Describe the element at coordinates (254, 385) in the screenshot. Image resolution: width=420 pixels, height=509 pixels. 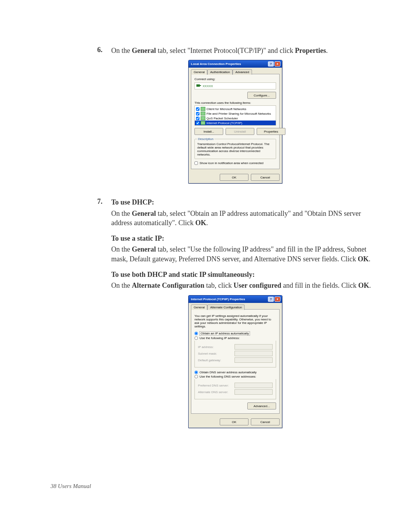
I see `preferred-dns-input` at that location.